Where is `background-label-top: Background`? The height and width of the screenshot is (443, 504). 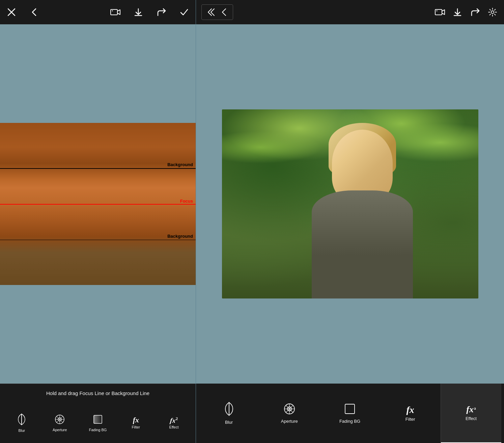 background-label-top: Background is located at coordinates (180, 165).